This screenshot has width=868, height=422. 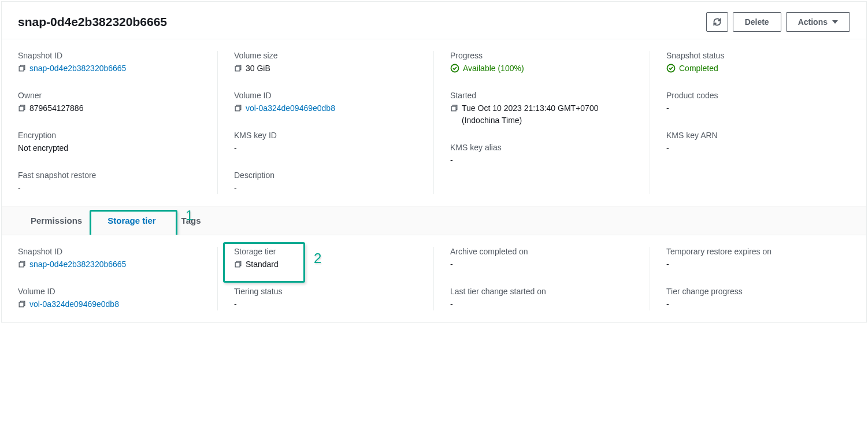 I want to click on owner-value: 879654127886, so click(x=57, y=109).